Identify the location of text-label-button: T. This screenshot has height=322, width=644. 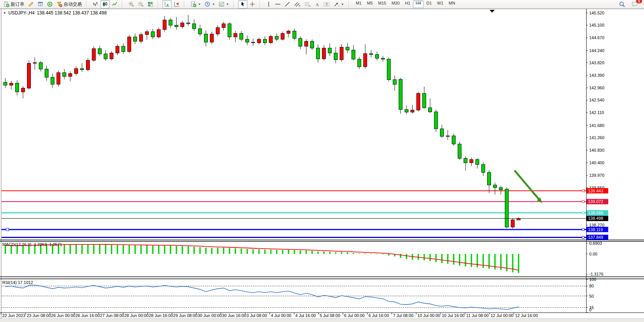
(327, 4).